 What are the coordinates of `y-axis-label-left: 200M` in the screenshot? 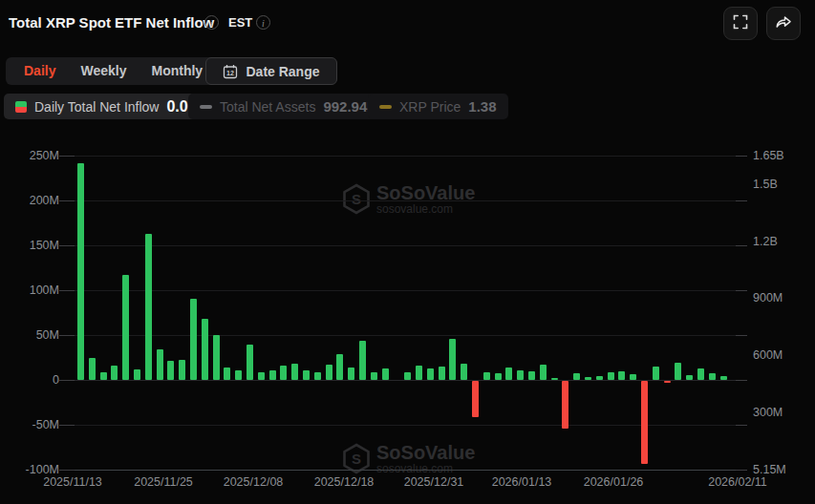 It's located at (32, 200).